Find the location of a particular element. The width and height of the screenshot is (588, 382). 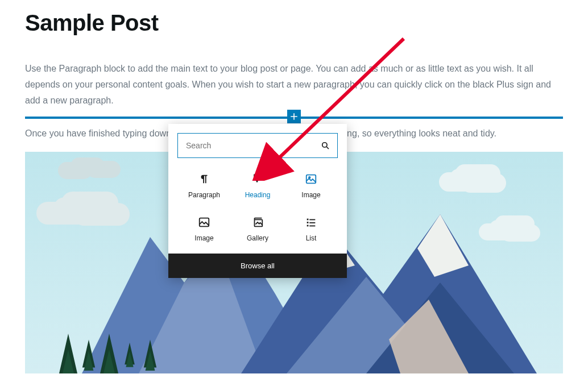

add-block-button is located at coordinates (294, 117).